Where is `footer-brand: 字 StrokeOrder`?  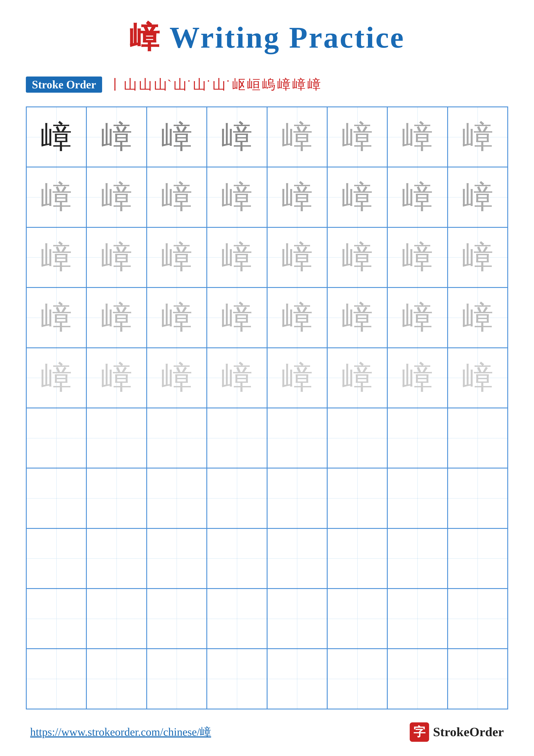
footer-brand: 字 StrokeOrder is located at coordinates (457, 732).